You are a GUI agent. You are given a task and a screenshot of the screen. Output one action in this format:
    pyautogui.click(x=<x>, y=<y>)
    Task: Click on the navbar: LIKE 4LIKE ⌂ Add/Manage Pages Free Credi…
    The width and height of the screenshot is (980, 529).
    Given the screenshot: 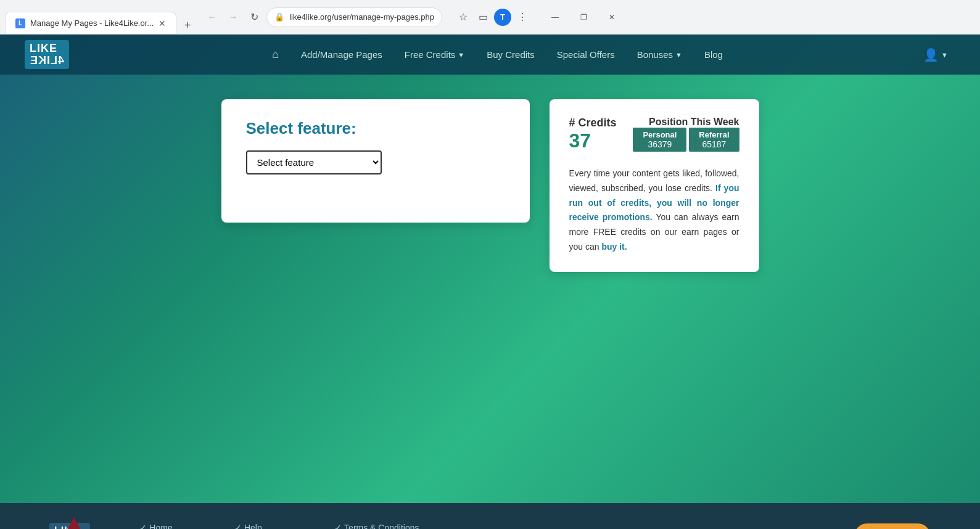 What is the action you would take?
    pyautogui.click(x=490, y=54)
    